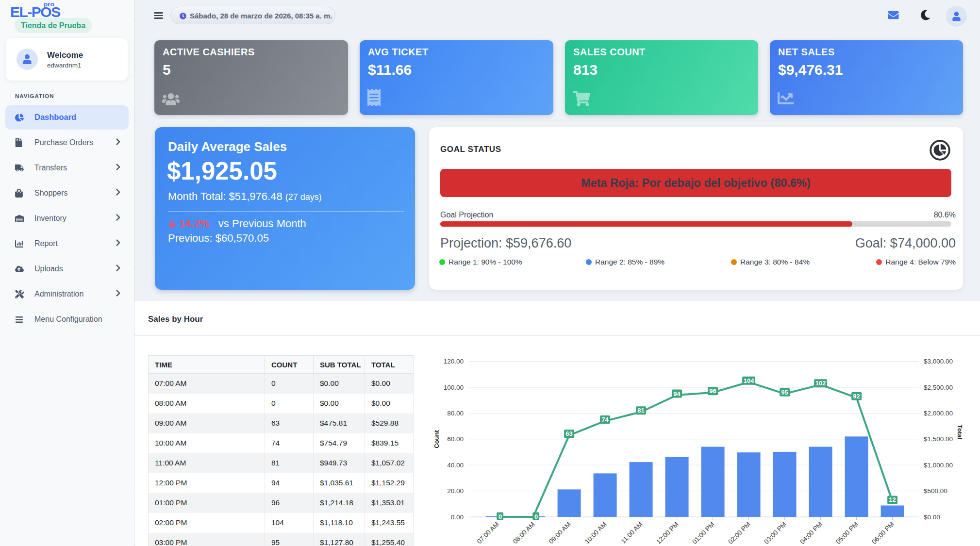 Image resolution: width=980 pixels, height=546 pixels. What do you see at coordinates (524, 533) in the screenshot?
I see `svg-text: 08:00 AM` at bounding box center [524, 533].